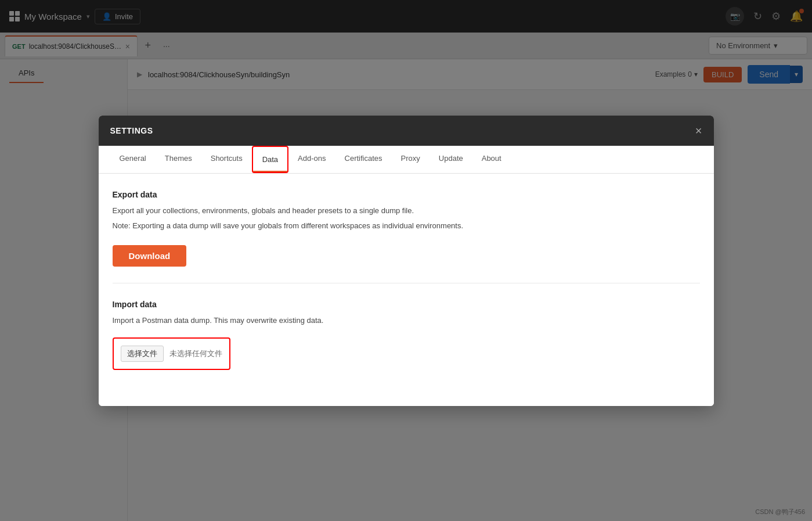  Describe the element at coordinates (451, 159) in the screenshot. I see `tab-update: Update` at that location.